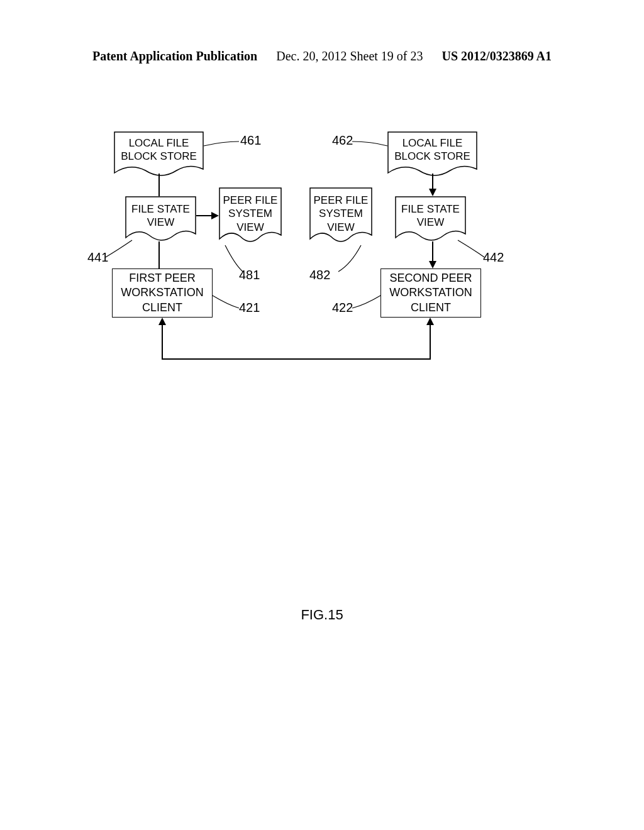 The image size is (644, 830). I want to click on connector-right-top, so click(433, 182).